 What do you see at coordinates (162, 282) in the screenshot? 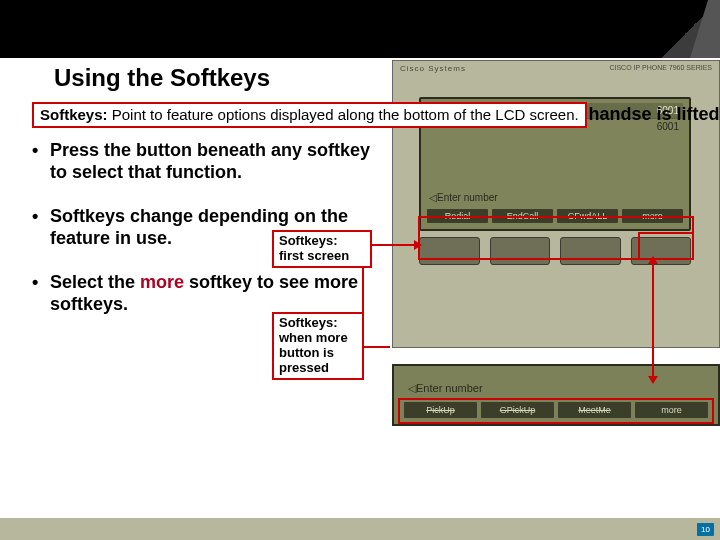
I see `bullet-emphasis: more` at bounding box center [162, 282].